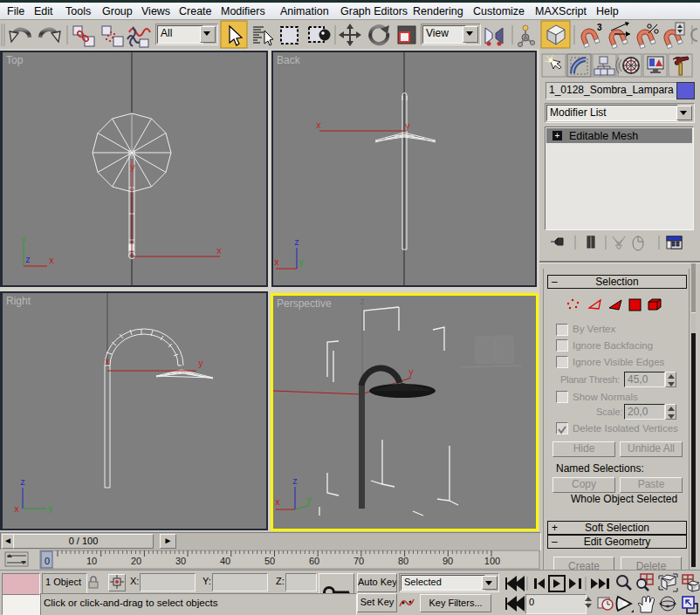  What do you see at coordinates (92, 561) in the screenshot?
I see `svg-text: 10` at bounding box center [92, 561].